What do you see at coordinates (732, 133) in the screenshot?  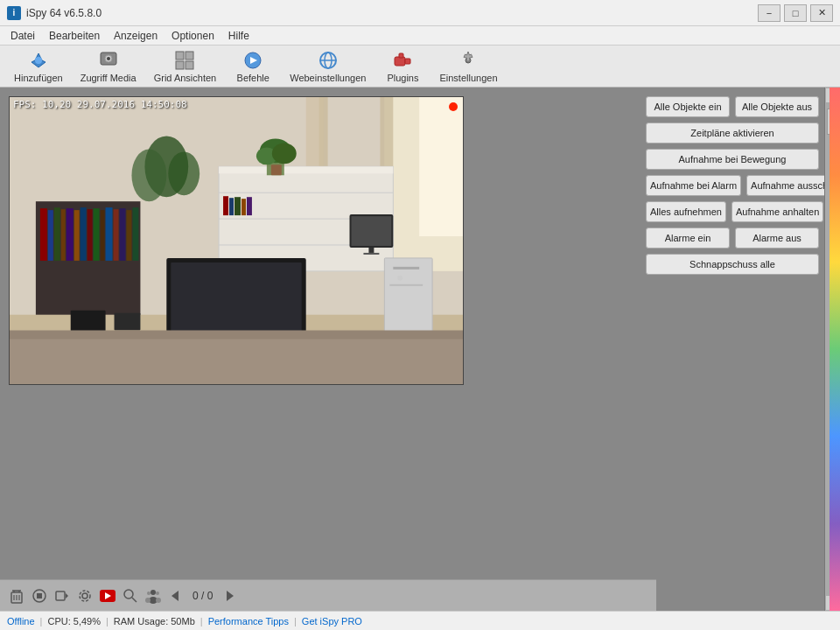 I see `zeitplaene-aktivieren-button: Zeitpläne aktivieren` at bounding box center [732, 133].